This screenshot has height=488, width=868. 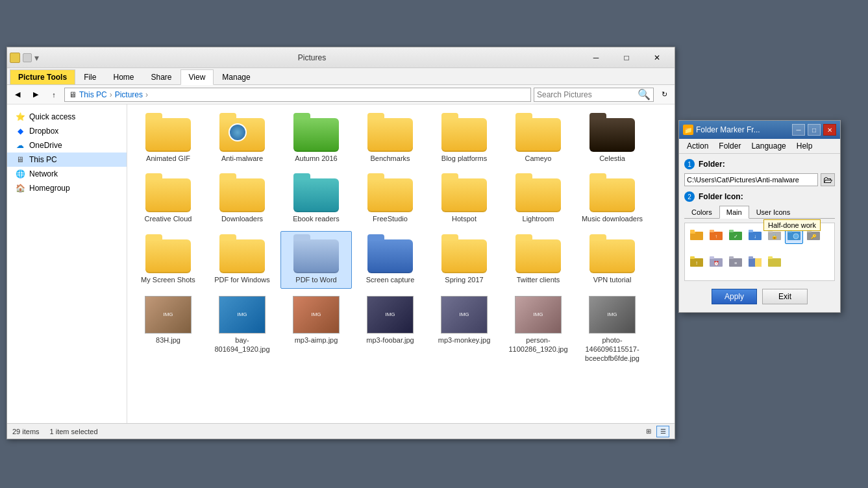 What do you see at coordinates (593, 95) in the screenshot?
I see `search-bar: 🔍` at bounding box center [593, 95].